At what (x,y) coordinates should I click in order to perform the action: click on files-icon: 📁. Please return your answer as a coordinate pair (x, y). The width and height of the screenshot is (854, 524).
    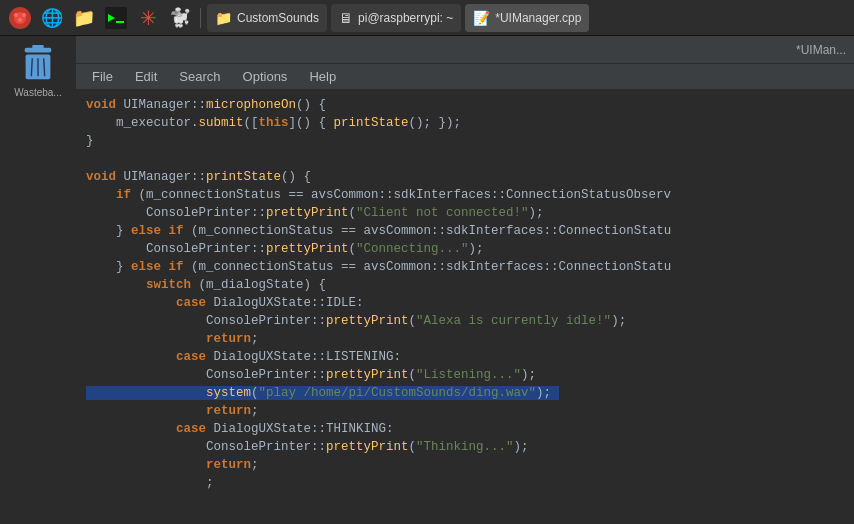
    Looking at the image, I should click on (84, 18).